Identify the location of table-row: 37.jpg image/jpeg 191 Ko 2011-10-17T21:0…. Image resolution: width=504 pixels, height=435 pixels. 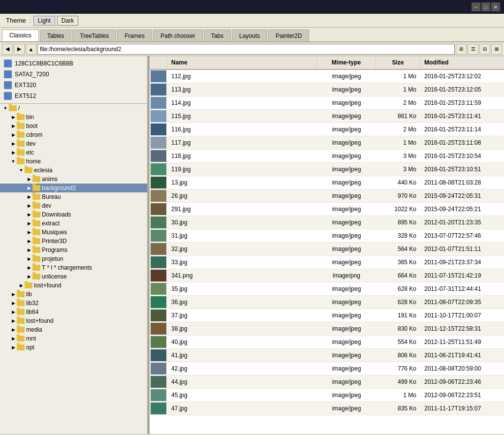
(327, 316).